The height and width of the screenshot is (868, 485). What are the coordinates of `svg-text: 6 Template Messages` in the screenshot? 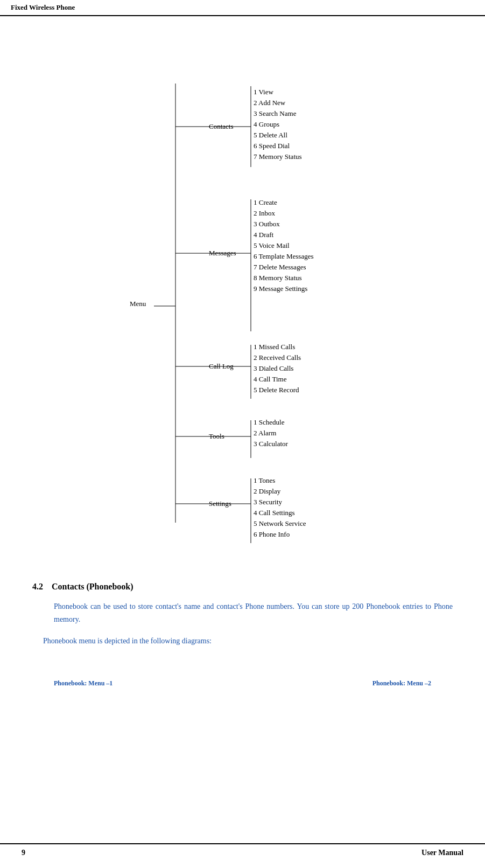 It's located at (284, 256).